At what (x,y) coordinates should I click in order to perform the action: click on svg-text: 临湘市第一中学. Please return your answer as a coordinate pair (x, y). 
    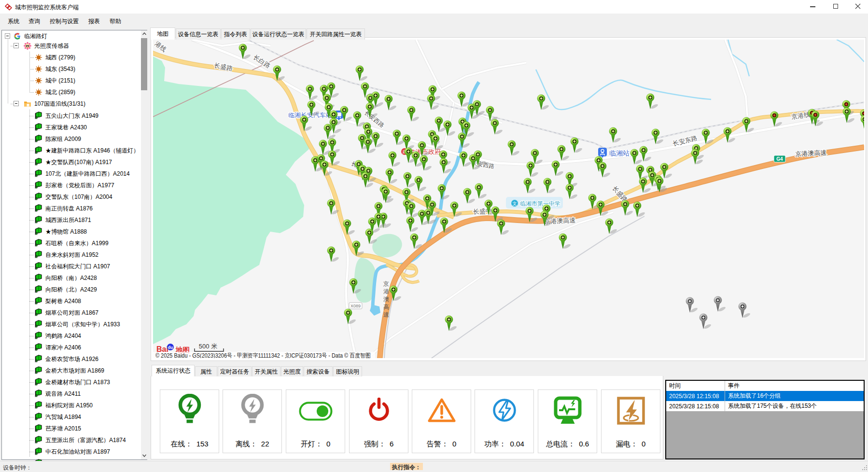
    Looking at the image, I should click on (540, 204).